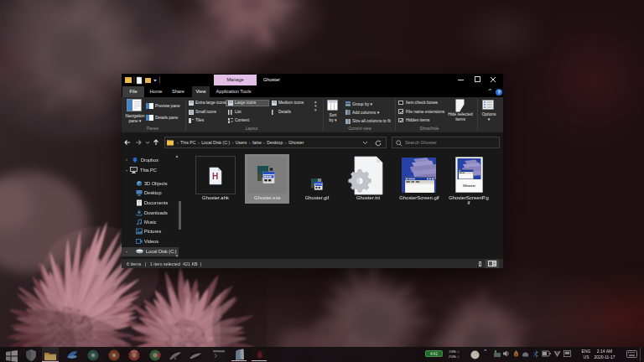 The height and width of the screenshot is (362, 644). Describe the element at coordinates (470, 186) in the screenshot. I see `svg-text: Ghoster` at that location.